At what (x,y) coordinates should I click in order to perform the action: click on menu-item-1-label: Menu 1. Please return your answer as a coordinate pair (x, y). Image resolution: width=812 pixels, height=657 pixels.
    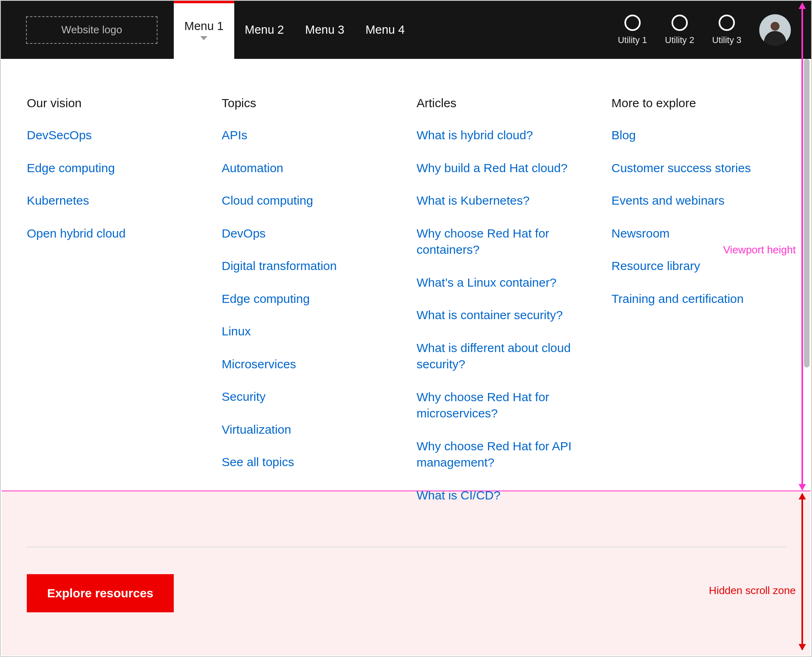
    Looking at the image, I should click on (204, 26).